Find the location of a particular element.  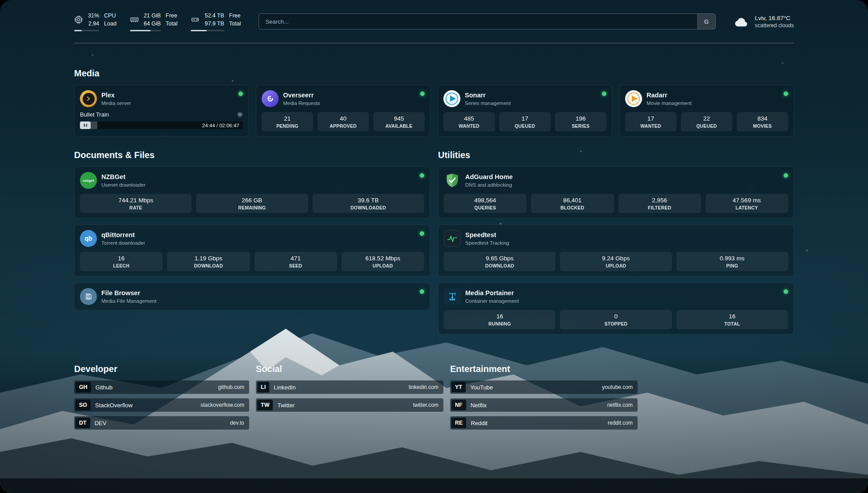

service-name: Plex is located at coordinates (116, 96).